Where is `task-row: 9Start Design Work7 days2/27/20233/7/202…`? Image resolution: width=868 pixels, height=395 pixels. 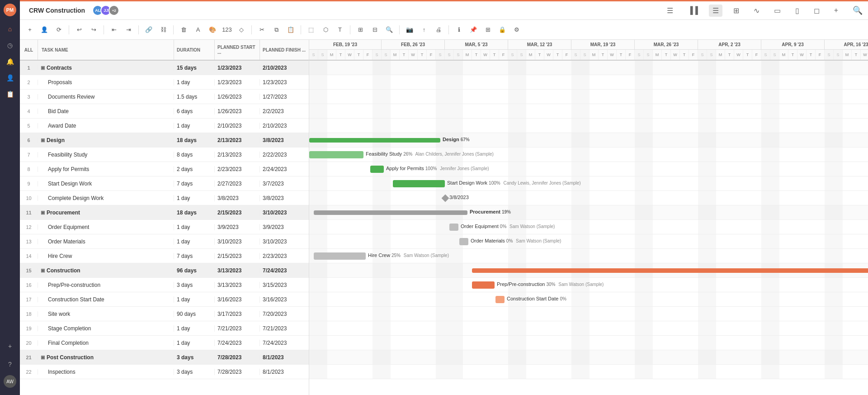 task-row: 9Start Design Work7 days2/27/20233/7/202… is located at coordinates (165, 184).